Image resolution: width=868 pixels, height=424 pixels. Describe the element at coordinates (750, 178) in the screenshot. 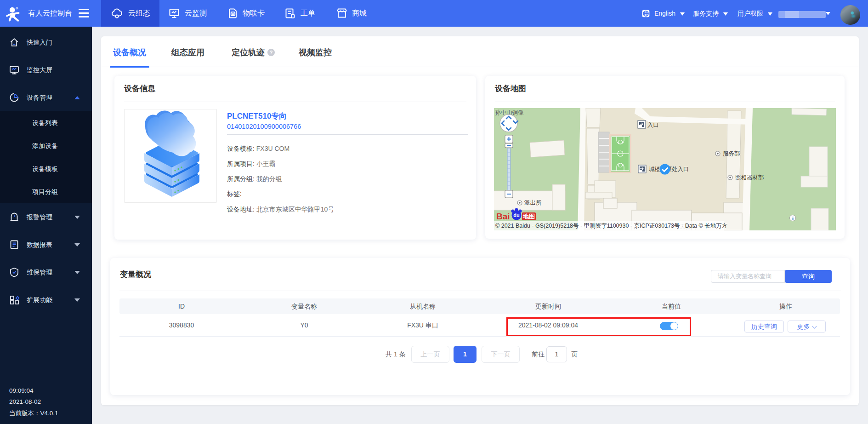

I see `svg-text: 照相器材部` at that location.